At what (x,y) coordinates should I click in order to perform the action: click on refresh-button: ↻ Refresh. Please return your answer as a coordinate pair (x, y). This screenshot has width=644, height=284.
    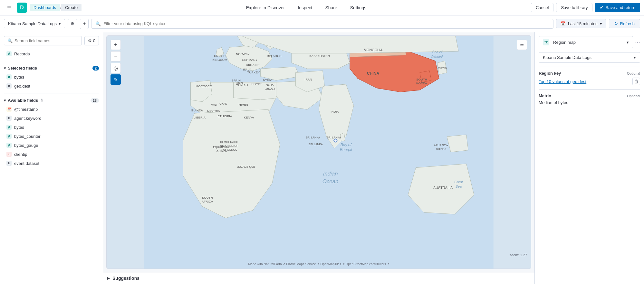
    Looking at the image, I should click on (624, 24).